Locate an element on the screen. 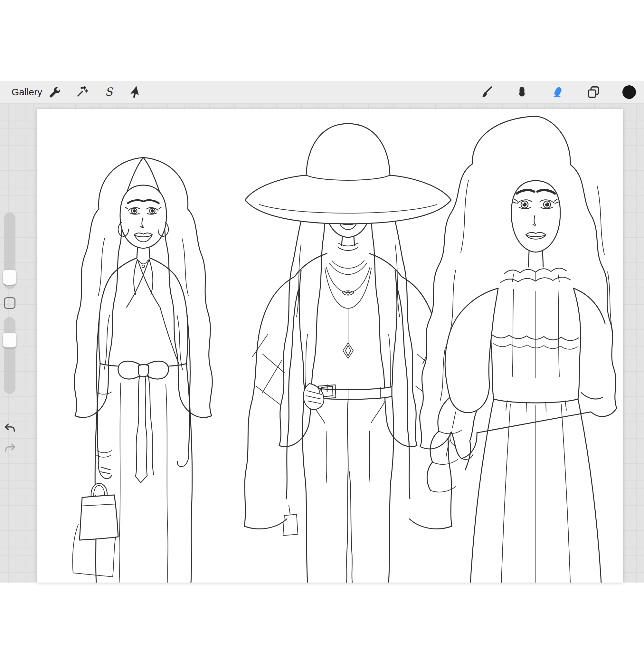 The image size is (644, 646). gallery-button: Gallery is located at coordinates (27, 92).